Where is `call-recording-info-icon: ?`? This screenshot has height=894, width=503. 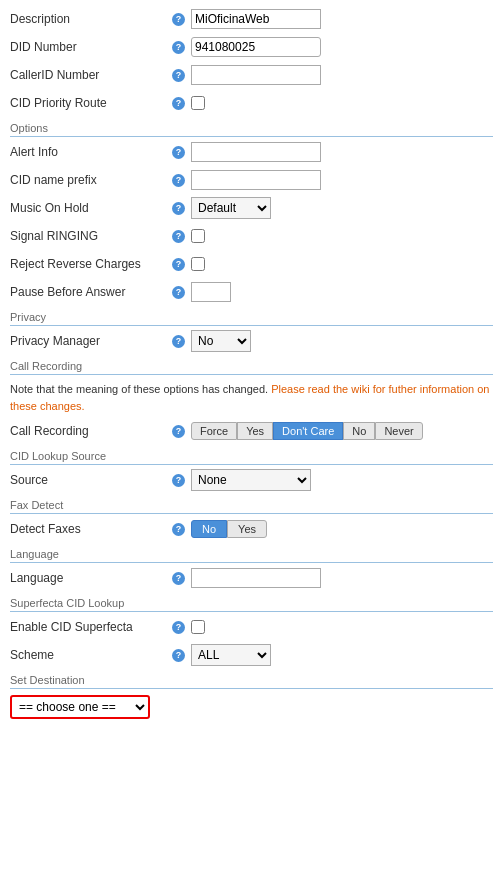 call-recording-info-icon: ? is located at coordinates (178, 432).